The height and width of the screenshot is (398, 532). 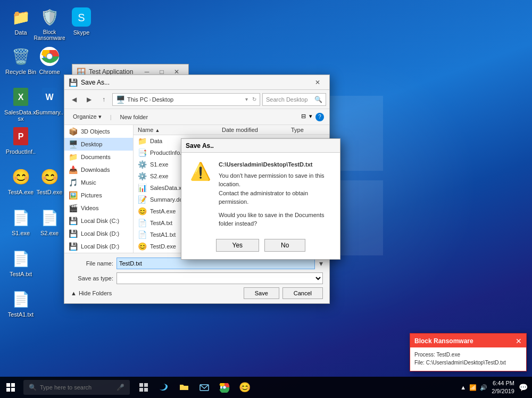 I want to click on clock-time: 6:44 PM, so click(x=503, y=383).